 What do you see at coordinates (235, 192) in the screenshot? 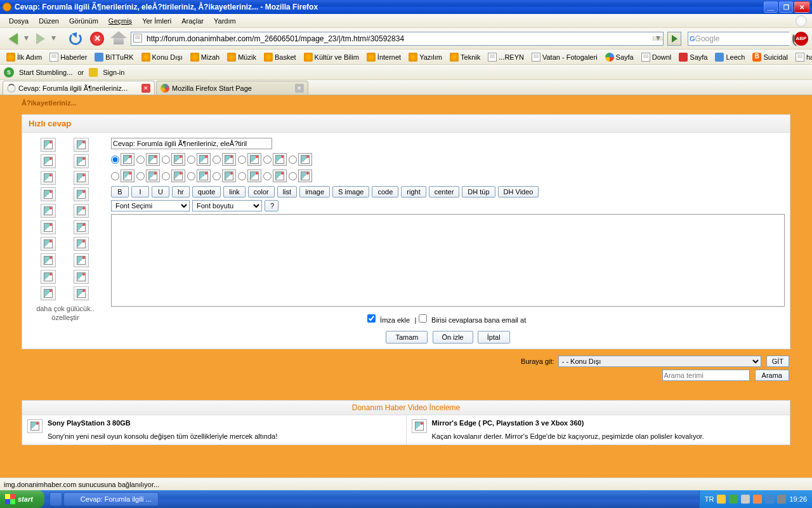
I see `link-button: link` at bounding box center [235, 192].